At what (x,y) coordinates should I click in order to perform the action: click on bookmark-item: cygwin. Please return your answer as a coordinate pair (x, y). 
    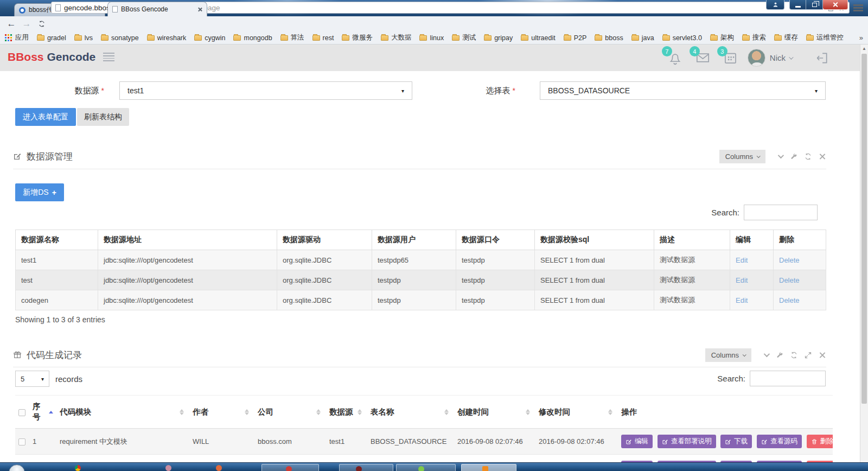
    Looking at the image, I should click on (209, 38).